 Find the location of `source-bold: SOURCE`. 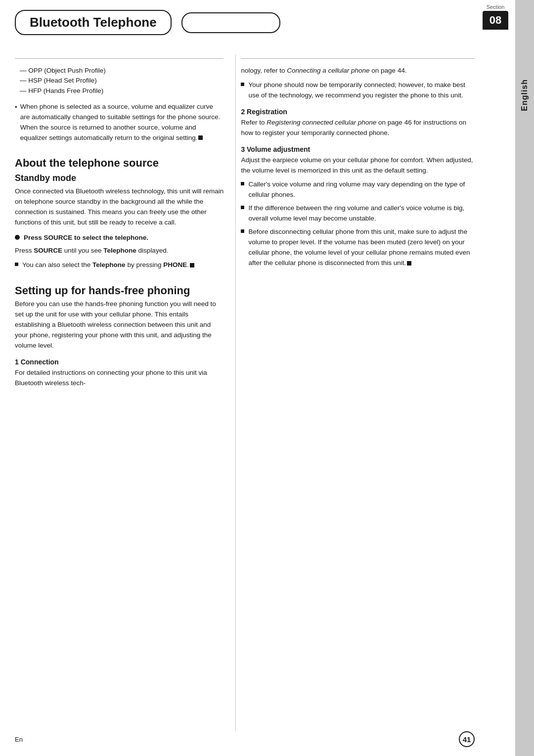

source-bold: SOURCE is located at coordinates (48, 250).